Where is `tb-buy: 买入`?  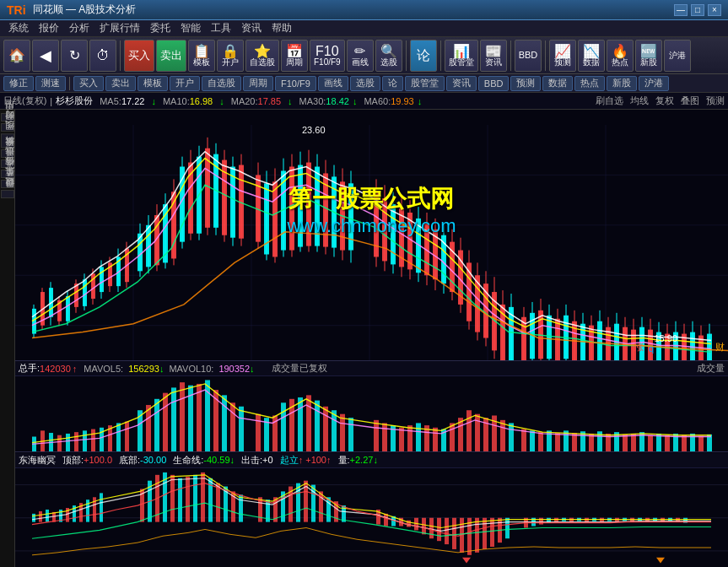
tb-buy: 买入 is located at coordinates (139, 56).